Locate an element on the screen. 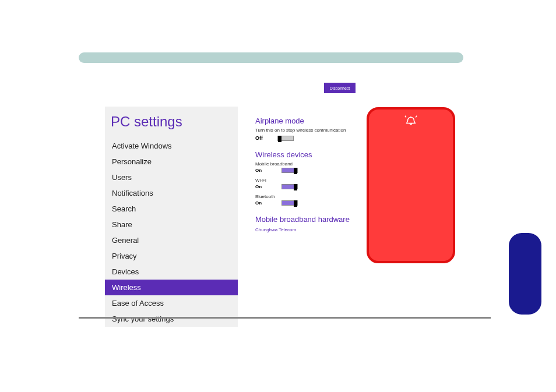 Image resolution: width=556 pixels, height=392 pixels. airplane-mode-toggle is located at coordinates (286, 139).